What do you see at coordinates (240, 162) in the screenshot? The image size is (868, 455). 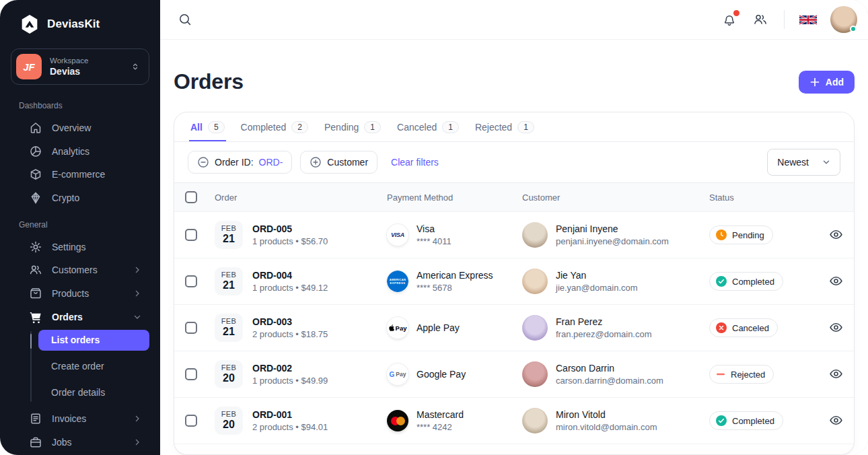 I see `order-id-filter-chip: Order ID: ORD-` at bounding box center [240, 162].